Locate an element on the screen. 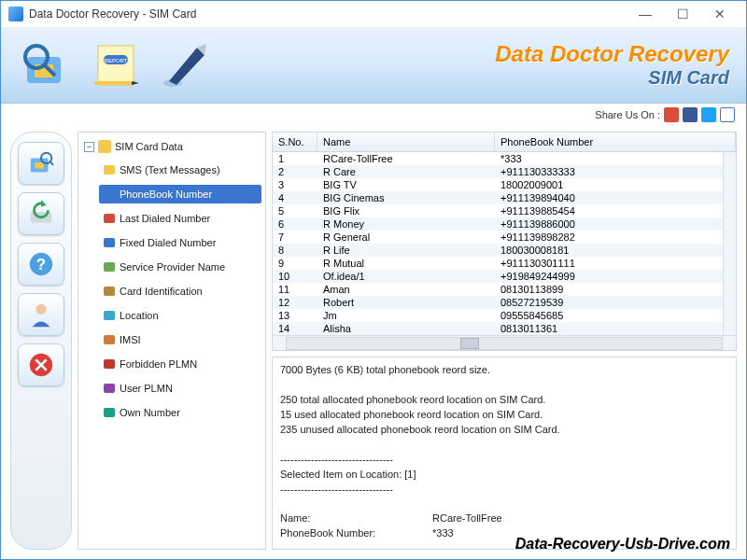 The image size is (747, 560). table-row: 14Alisha0813011361 is located at coordinates (498, 329).